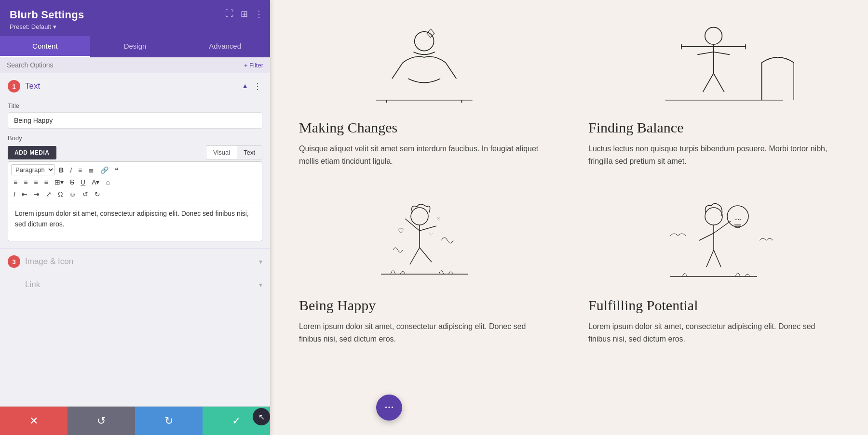 This screenshot has width=868, height=435. What do you see at coordinates (72, 182) in the screenshot?
I see `strikethrough-button: S` at bounding box center [72, 182].